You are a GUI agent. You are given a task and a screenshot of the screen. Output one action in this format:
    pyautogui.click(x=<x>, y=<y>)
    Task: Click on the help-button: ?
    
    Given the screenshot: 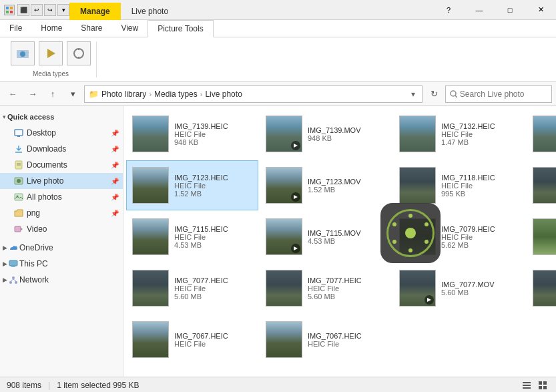 What is the action you would take?
    pyautogui.click(x=449, y=10)
    